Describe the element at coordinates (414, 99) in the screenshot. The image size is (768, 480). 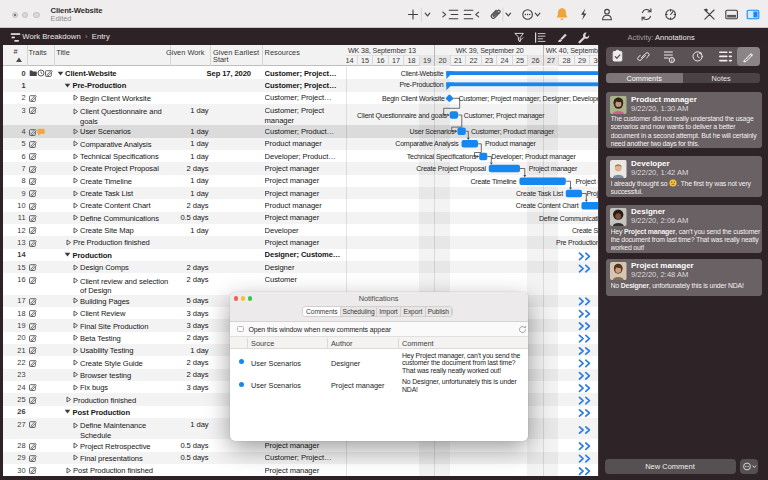
I see `svg-text: Begin Client Worksite` at that location.